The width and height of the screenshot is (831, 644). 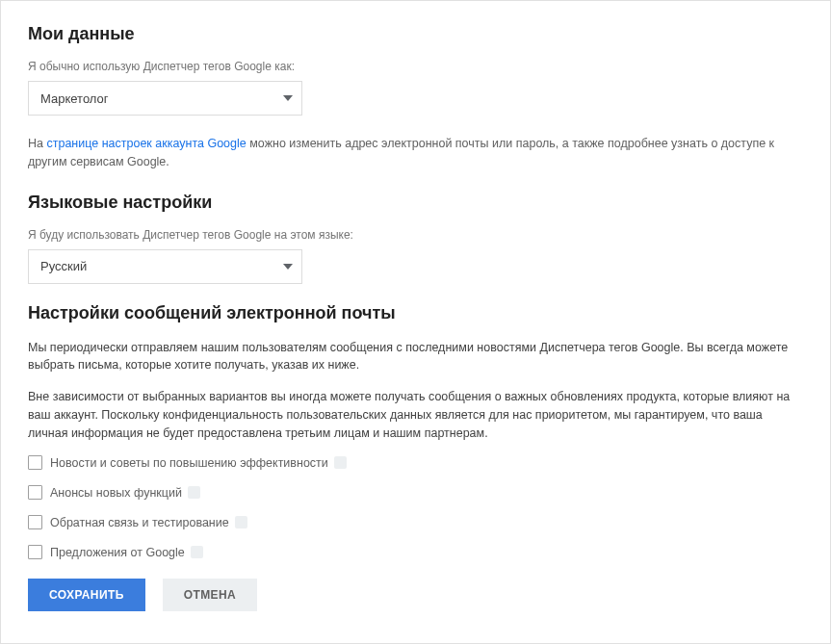 What do you see at coordinates (416, 462) in the screenshot?
I see `option-news: Новости и советы по повышению эффективно…` at bounding box center [416, 462].